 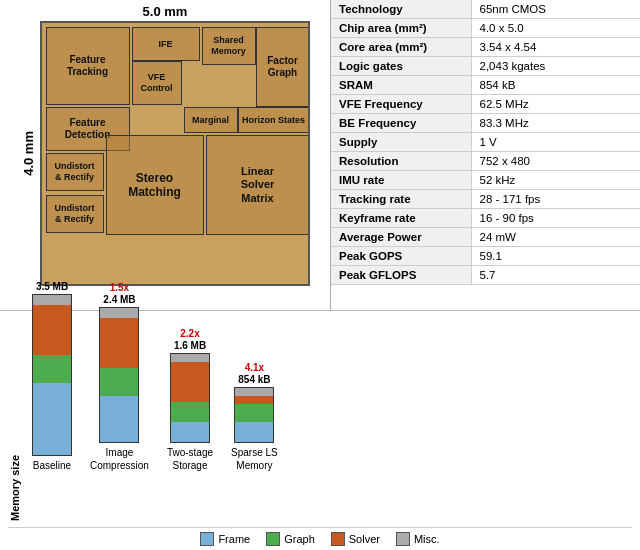 I want to click on legend-label: Solver, so click(x=364, y=539).